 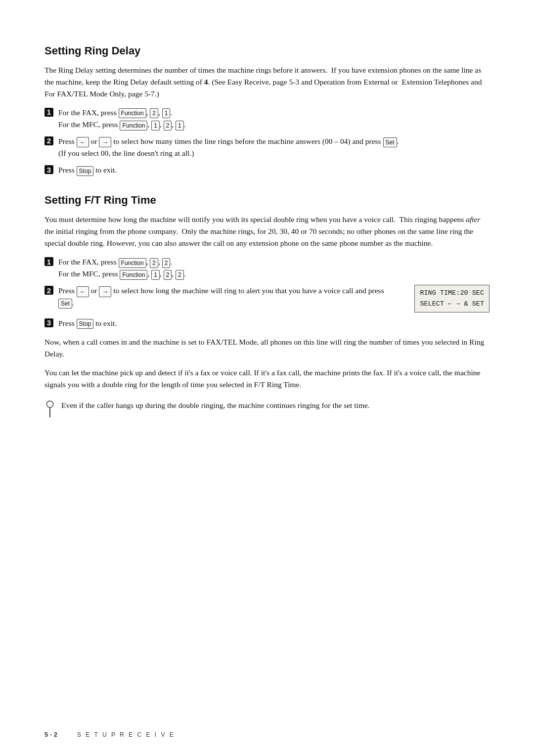 What do you see at coordinates (168, 126) in the screenshot?
I see `key-2a: 2` at bounding box center [168, 126].